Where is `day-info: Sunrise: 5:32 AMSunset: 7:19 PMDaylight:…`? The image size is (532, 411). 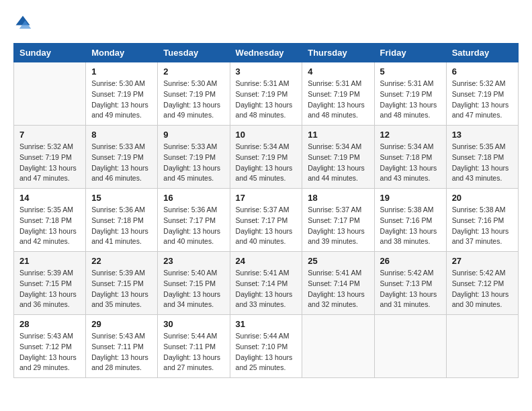 day-info: Sunrise: 5:32 AMSunset: 7:19 PMDaylight:… is located at coordinates (50, 163).